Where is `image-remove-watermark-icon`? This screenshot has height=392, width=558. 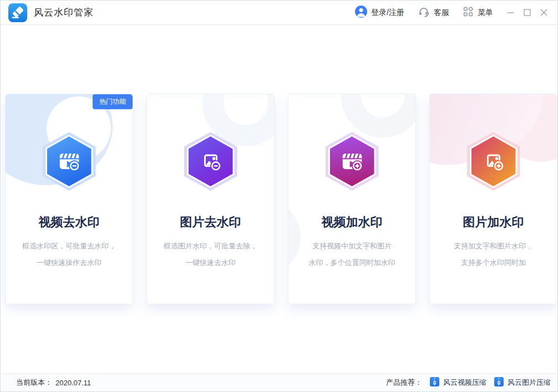
image-remove-watermark-icon is located at coordinates (211, 161).